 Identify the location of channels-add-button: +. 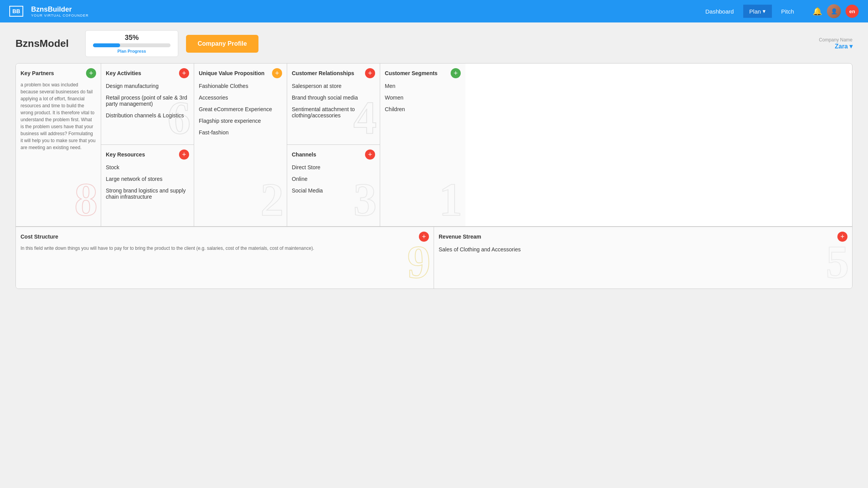
(370, 155).